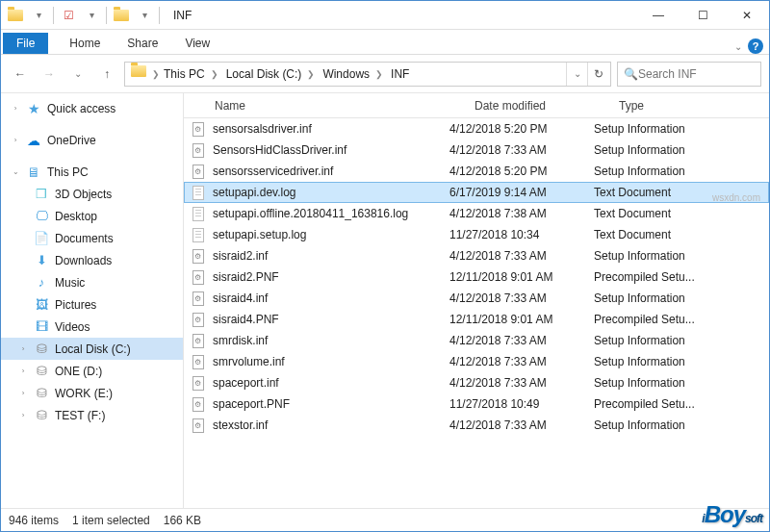 The image size is (770, 532). I want to click on refresh-button: ↻, so click(598, 74).